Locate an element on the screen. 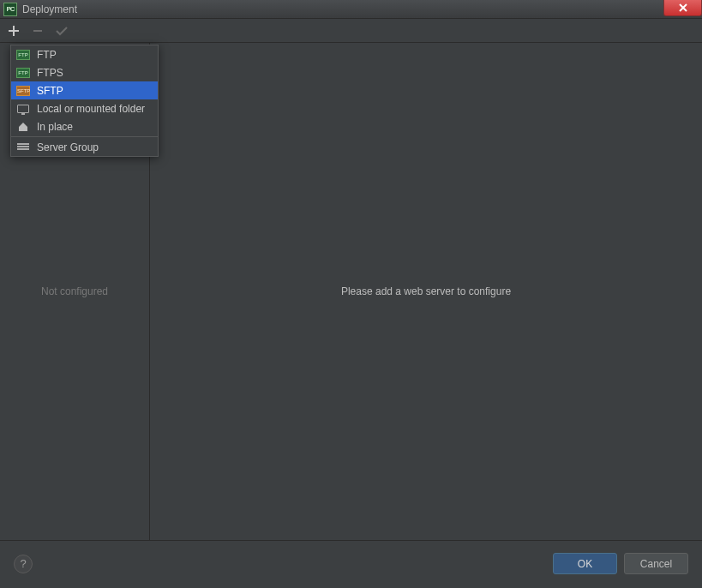  server-group-icon is located at coordinates (23, 147).